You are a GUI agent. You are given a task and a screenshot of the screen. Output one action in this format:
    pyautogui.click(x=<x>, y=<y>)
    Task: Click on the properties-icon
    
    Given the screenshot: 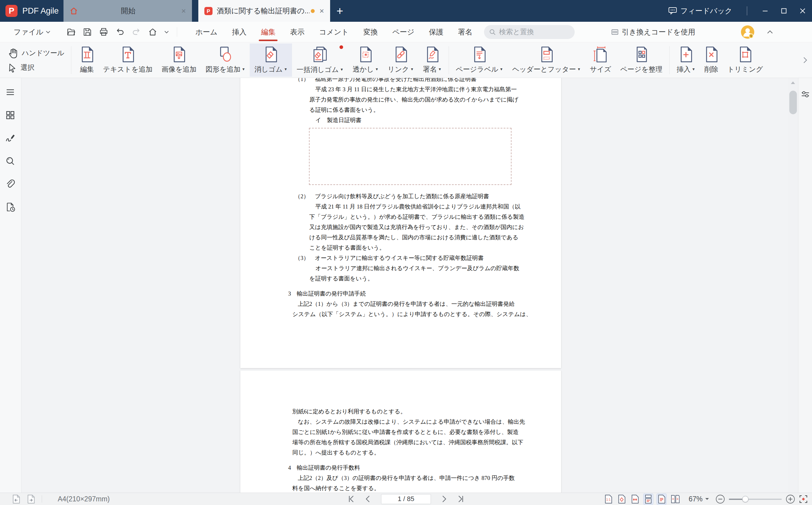 What is the action you would take?
    pyautogui.click(x=806, y=291)
    